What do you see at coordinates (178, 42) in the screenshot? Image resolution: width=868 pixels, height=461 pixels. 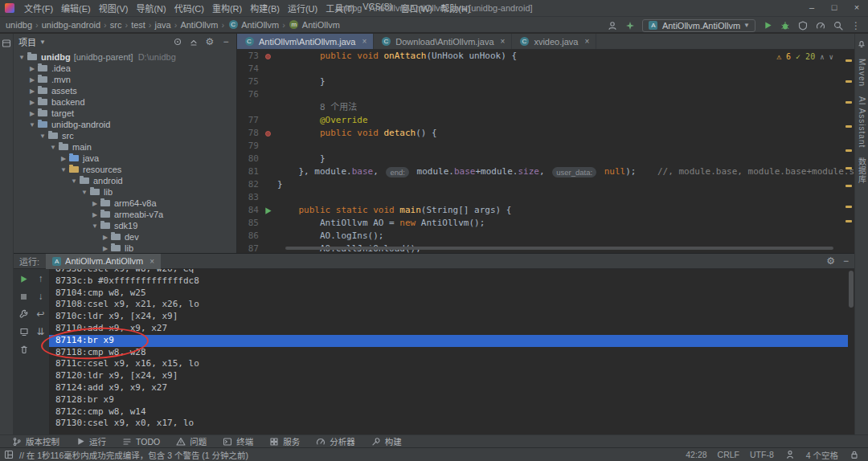 I see `locate-icon` at bounding box center [178, 42].